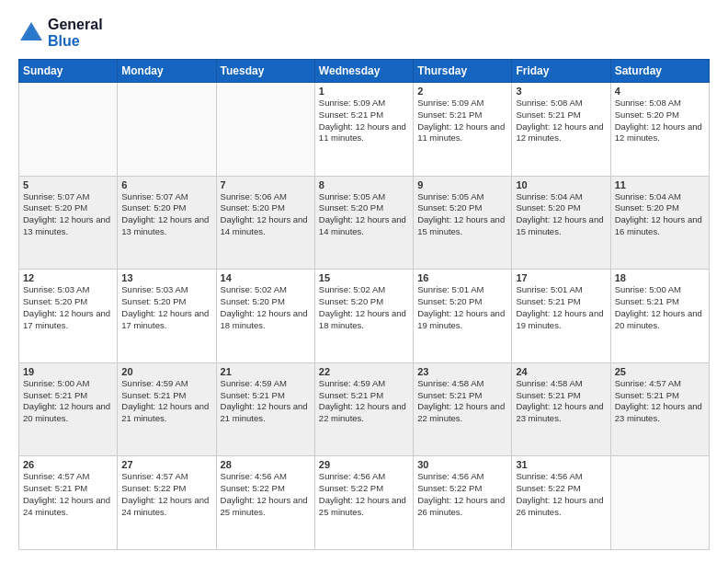 The height and width of the screenshot is (563, 728). I want to click on calendar-cell: 10Sunrise: 5:04 AMSunset: 5:20 PMDayligh…, so click(561, 223).